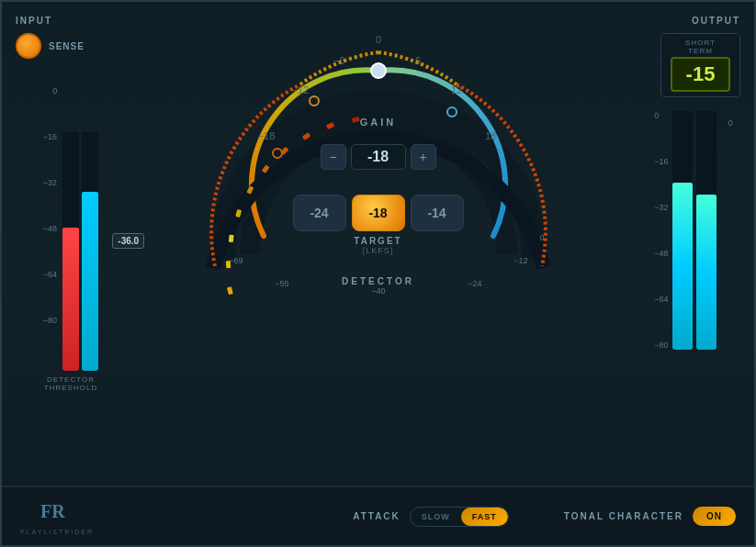 The height and width of the screenshot is (547, 756). What do you see at coordinates (50, 320) in the screenshot?
I see `scale-80: −80` at bounding box center [50, 320].